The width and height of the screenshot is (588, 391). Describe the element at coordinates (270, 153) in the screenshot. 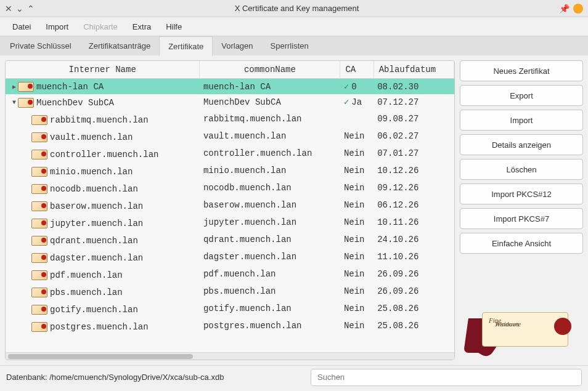

I see `cert-cn: controller.muench.lan` at that location.